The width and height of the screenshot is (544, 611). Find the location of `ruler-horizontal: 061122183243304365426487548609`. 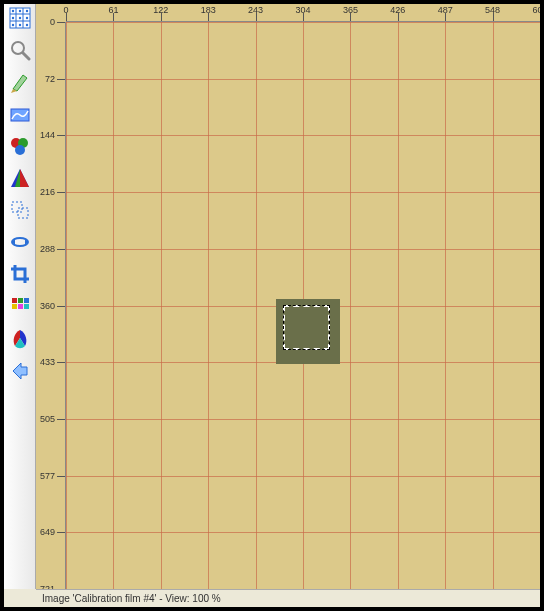

ruler-horizontal: 061122183243304365426487548609 is located at coordinates (303, 13).